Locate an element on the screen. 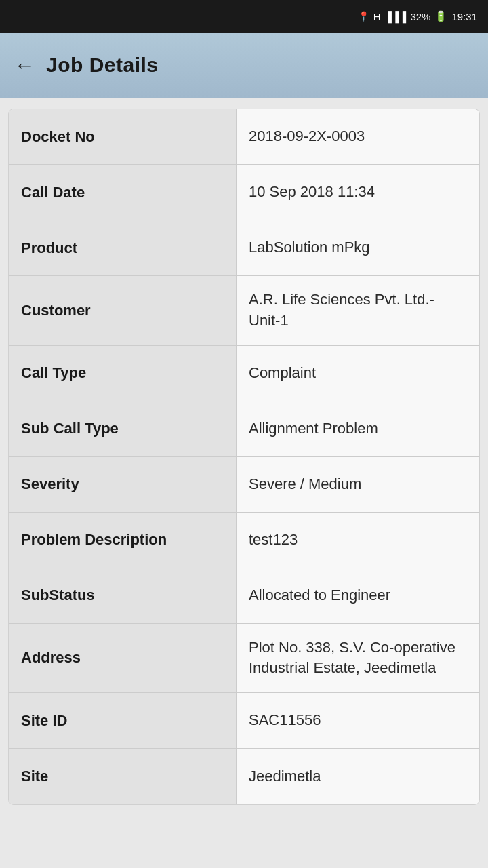  table-row: AddressPlot No. 338, S.V. Co-operative I… is located at coordinates (244, 659).